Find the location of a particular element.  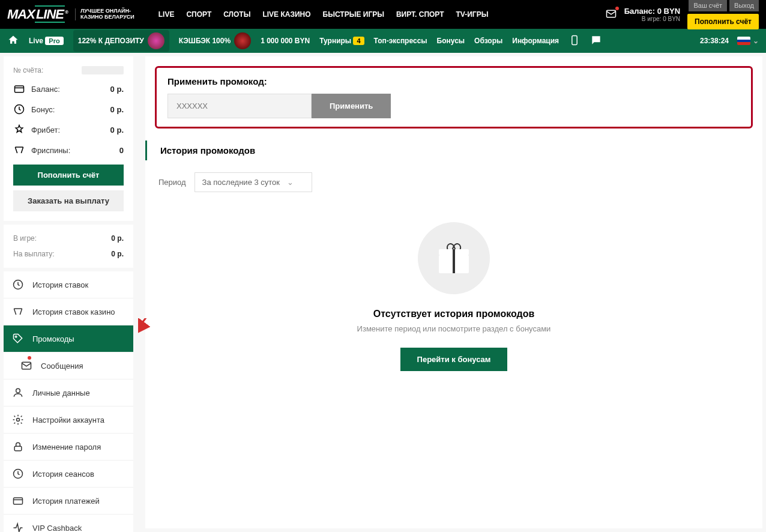

pro-badge: Pro is located at coordinates (54, 41).